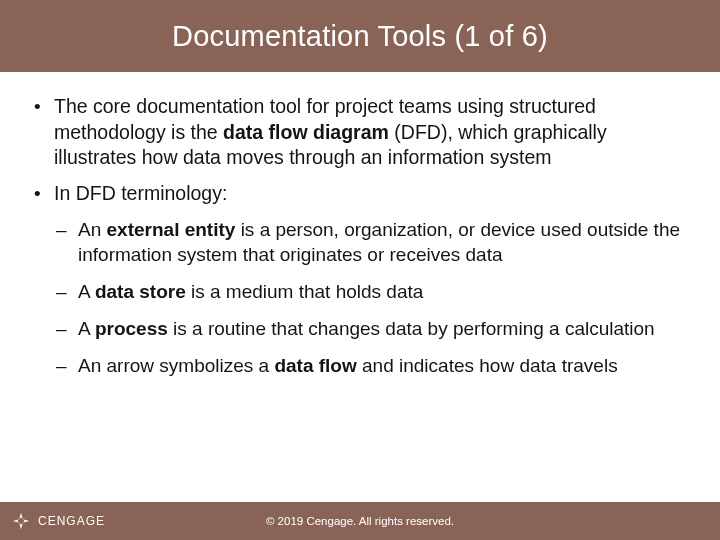 The width and height of the screenshot is (720, 540). Describe the element at coordinates (58, 521) in the screenshot. I see `brand: CENGAGE` at that location.